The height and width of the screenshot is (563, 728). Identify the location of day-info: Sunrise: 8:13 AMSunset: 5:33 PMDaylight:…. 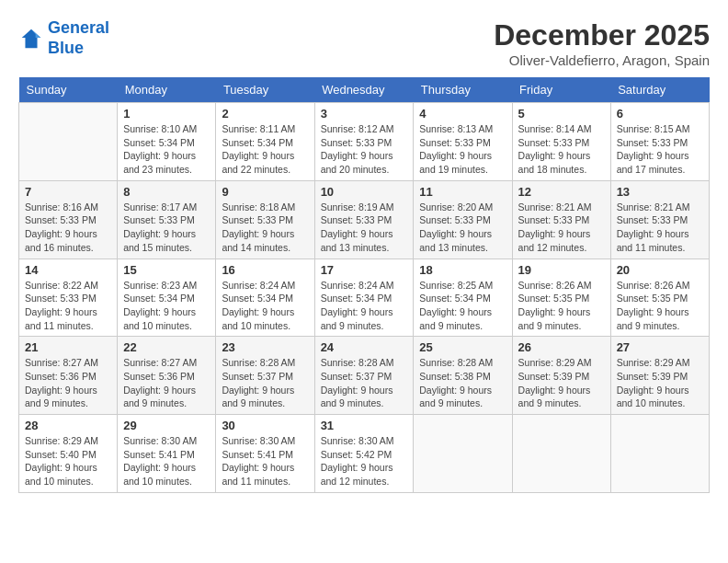
(462, 149).